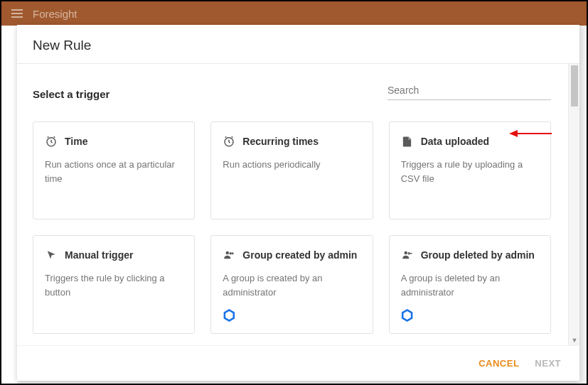 Image resolution: width=588 pixels, height=385 pixels. What do you see at coordinates (17, 13) in the screenshot?
I see `hamburger-icon` at bounding box center [17, 13].